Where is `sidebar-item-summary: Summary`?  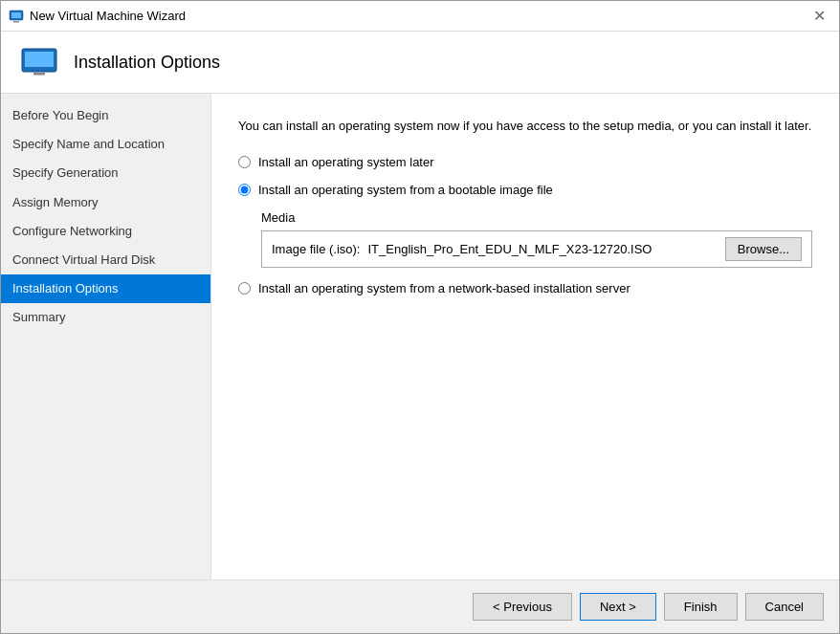
sidebar-item-summary: Summary is located at coordinates (105, 317).